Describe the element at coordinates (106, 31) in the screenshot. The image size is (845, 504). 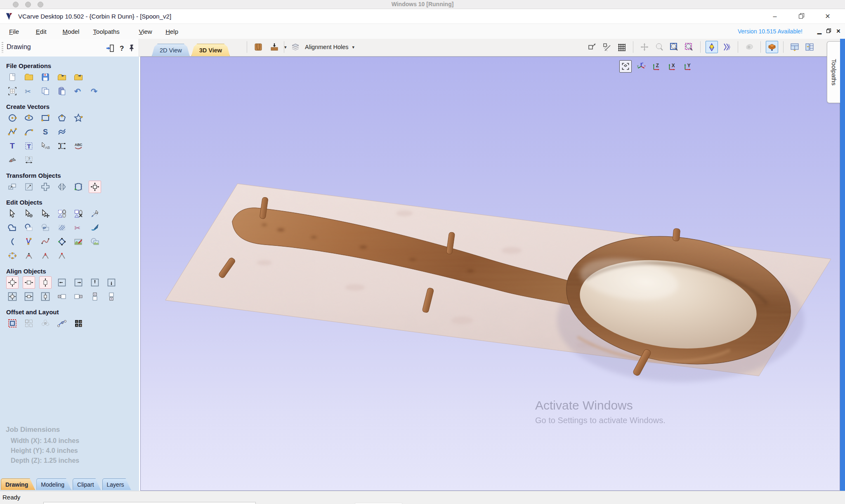
I see `menu-toolpaths: Toolpaths` at that location.